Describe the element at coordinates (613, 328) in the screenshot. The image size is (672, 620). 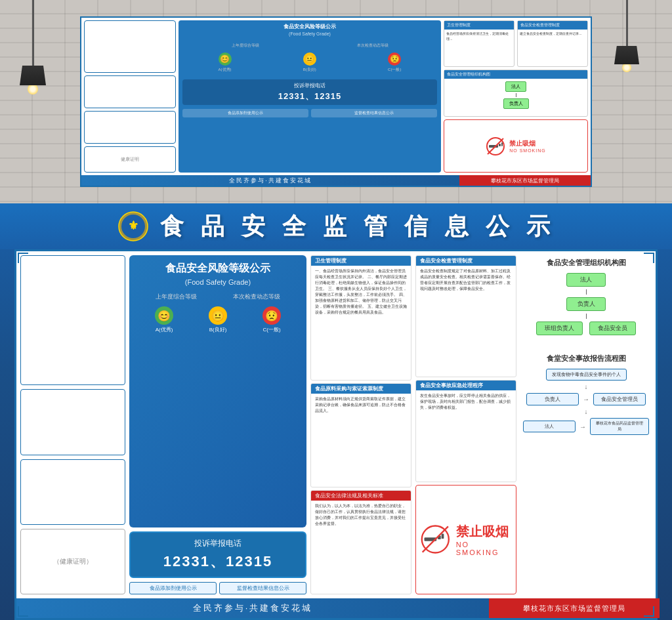
I see `org-node-br: 食品安全员` at that location.